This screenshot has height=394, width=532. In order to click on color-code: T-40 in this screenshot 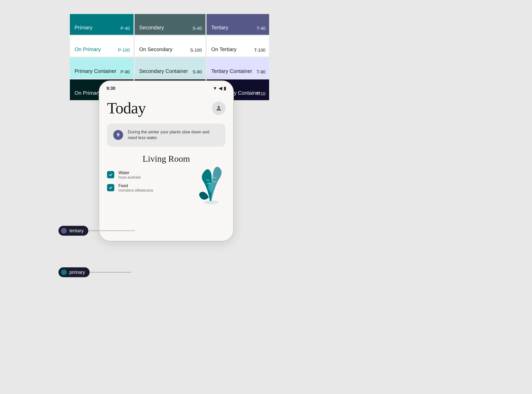, I will do `click(261, 29)`.